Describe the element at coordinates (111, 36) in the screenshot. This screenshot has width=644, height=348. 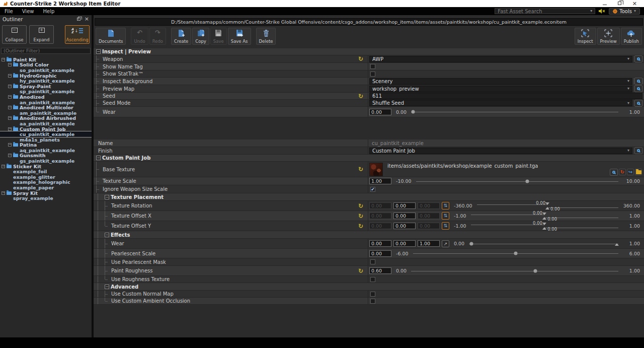
I see `documents-button: Documents` at that location.